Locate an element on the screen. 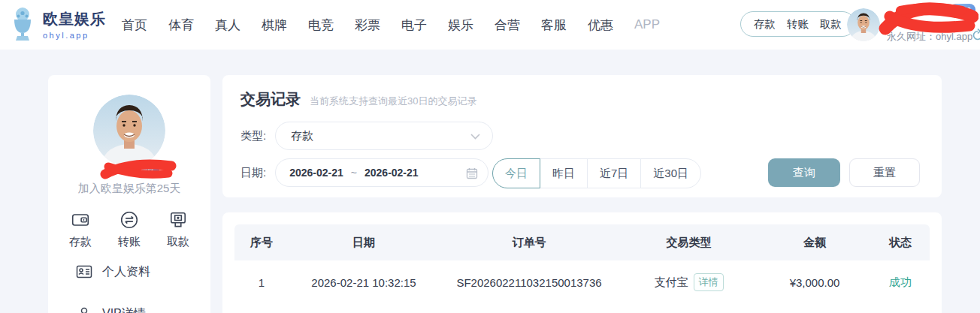 The image size is (980, 313). table-row: 1 2026-02-21 10:32:15 SF2026022110321500… is located at coordinates (582, 282).